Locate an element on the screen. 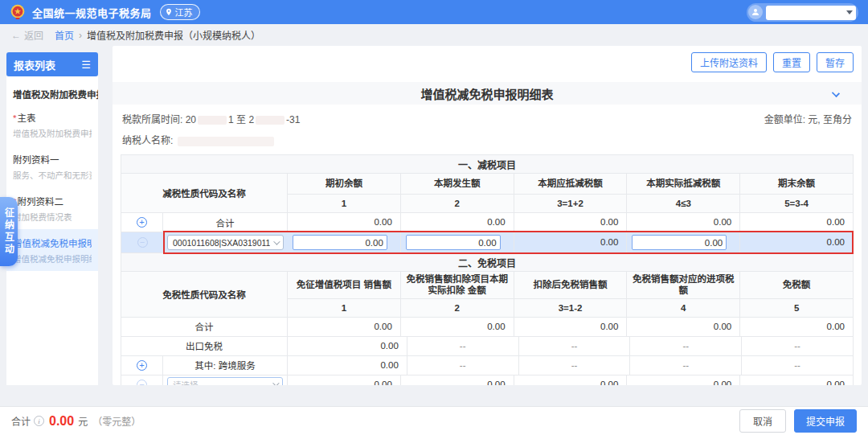 Image resolution: width=868 pixels, height=435 pixels. sidebar-item-appendix-one: 附列资料一 服务、不动产和无形资产扣.. is located at coordinates (52, 166).